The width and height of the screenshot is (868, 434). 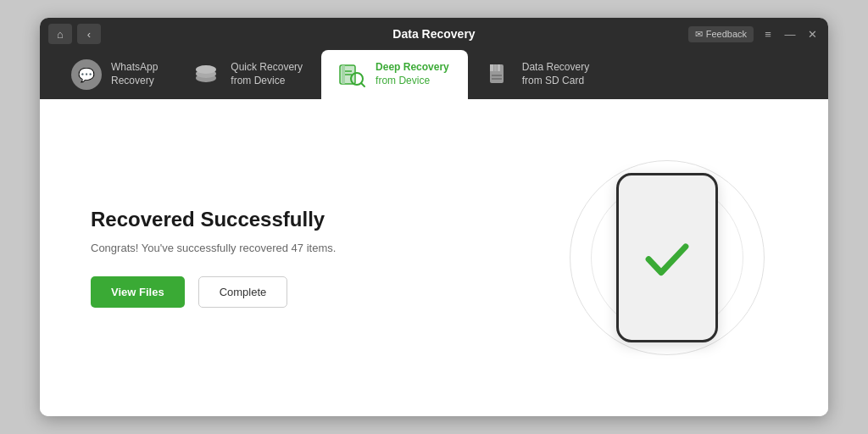 What do you see at coordinates (249, 75) in the screenshot?
I see `tab-quick-recovery: Quick Recovery from Device` at bounding box center [249, 75].